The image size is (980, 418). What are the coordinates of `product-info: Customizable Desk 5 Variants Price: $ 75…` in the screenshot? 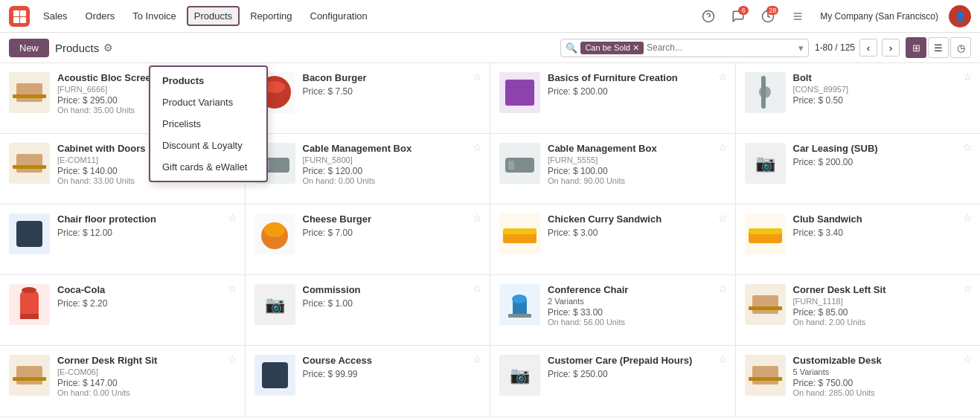 It's located at (883, 376).